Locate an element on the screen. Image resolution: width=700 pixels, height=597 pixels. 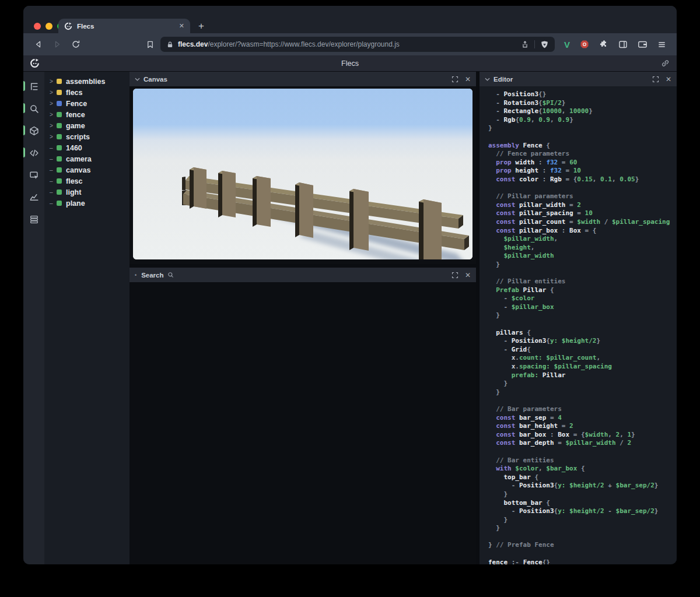
code-line: top_bar { is located at coordinates (582, 478).